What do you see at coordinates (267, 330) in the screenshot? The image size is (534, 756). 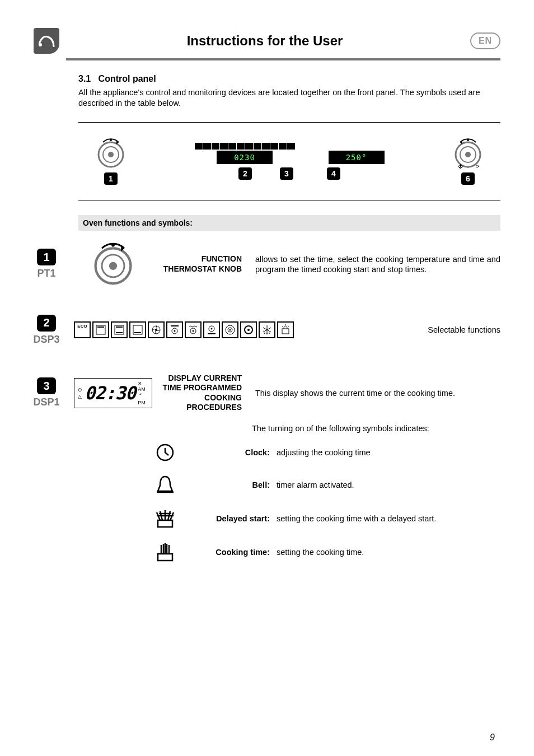 I see `defrost-icon` at bounding box center [267, 330].